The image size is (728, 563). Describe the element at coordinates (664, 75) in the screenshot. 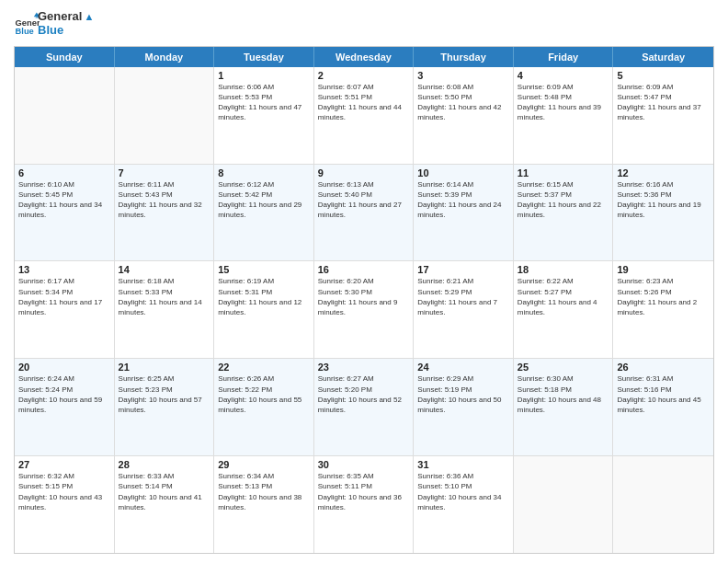

I see `day-number: 5` at that location.